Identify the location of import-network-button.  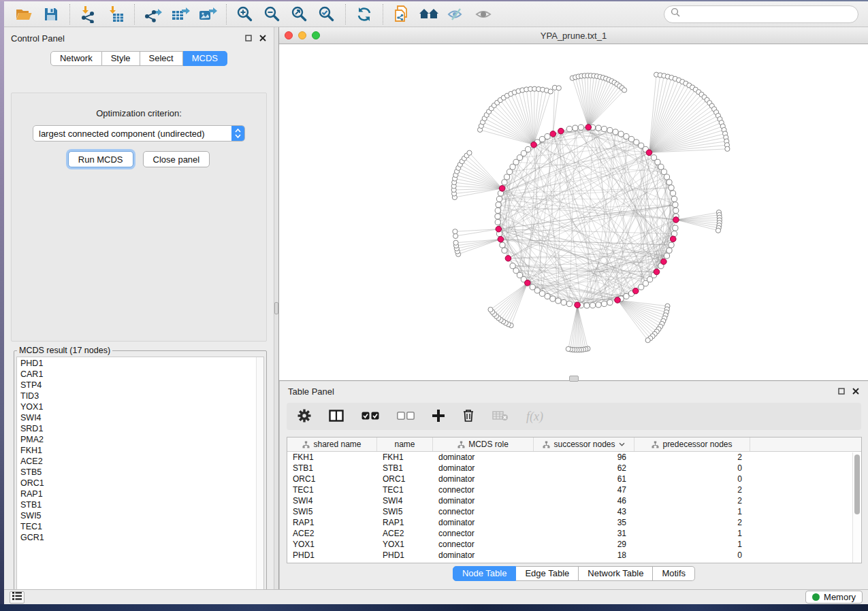
(89, 14).